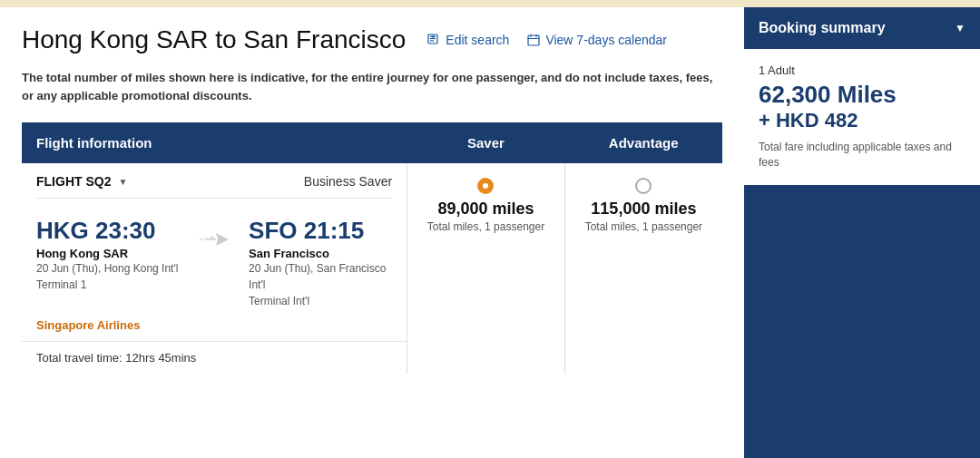 The image size is (980, 458). Describe the element at coordinates (320, 254) in the screenshot. I see `arrival-city: San Francisco` at that location.